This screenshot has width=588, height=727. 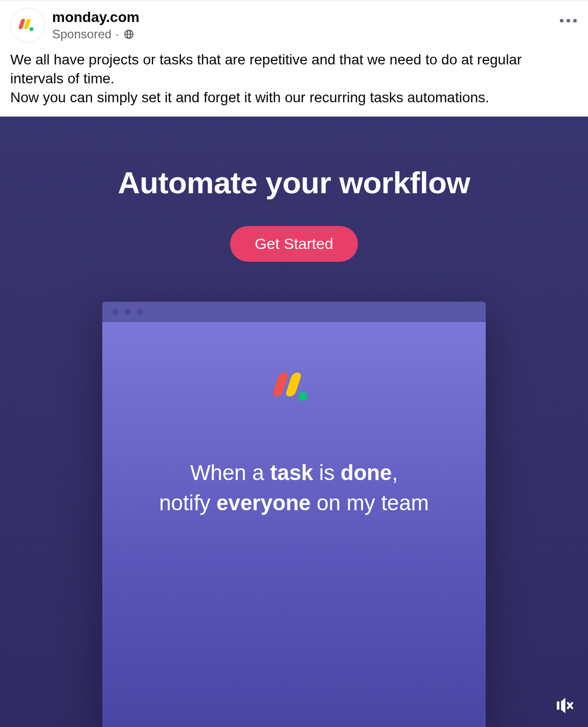 What do you see at coordinates (294, 98) in the screenshot?
I see `body-line-2: Now you can simply set it and forget it …` at bounding box center [294, 98].